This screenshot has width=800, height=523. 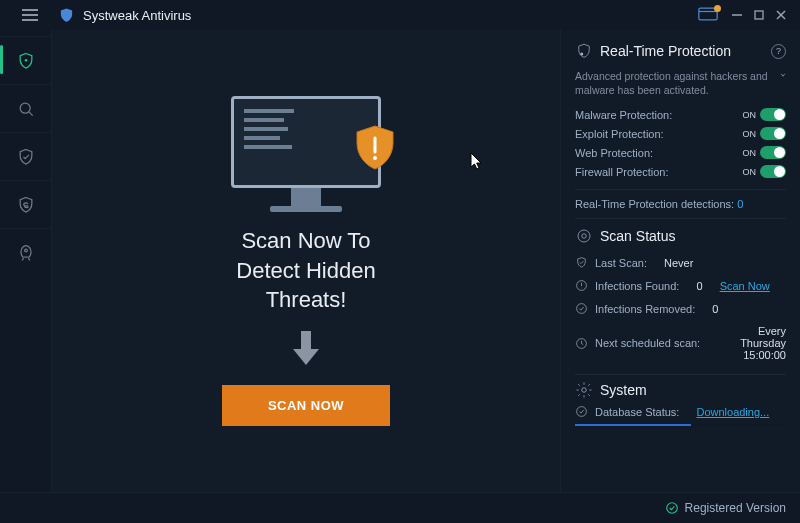 I want to click on minimize-button, so click(x=737, y=15).